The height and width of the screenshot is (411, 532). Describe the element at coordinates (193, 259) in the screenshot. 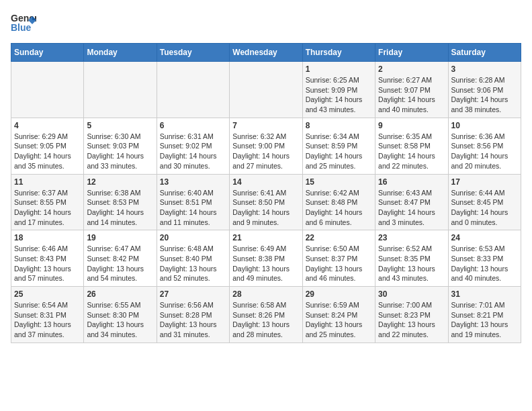

I see `day-cell-20: 20Sunrise: 6:48 AM Sunset: 8:40 PM Dayli…` at that location.